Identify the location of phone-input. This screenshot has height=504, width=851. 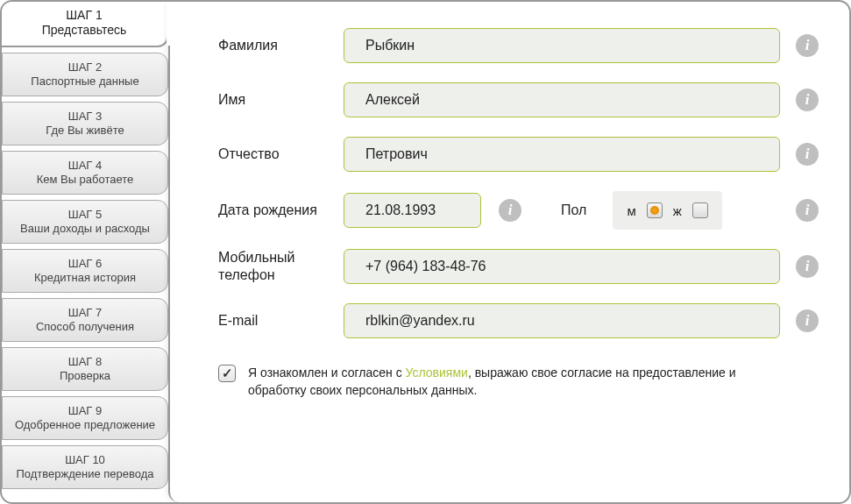
(562, 266).